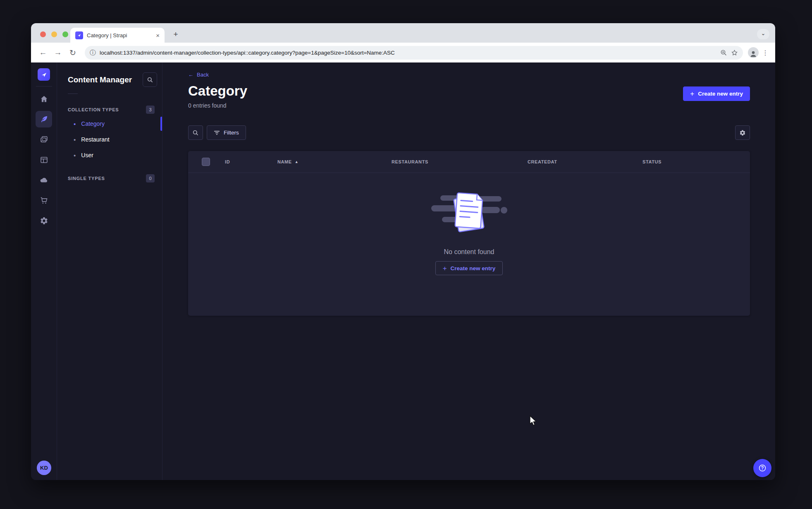 This screenshot has height=509, width=812. I want to click on question-mark-icon, so click(762, 468).